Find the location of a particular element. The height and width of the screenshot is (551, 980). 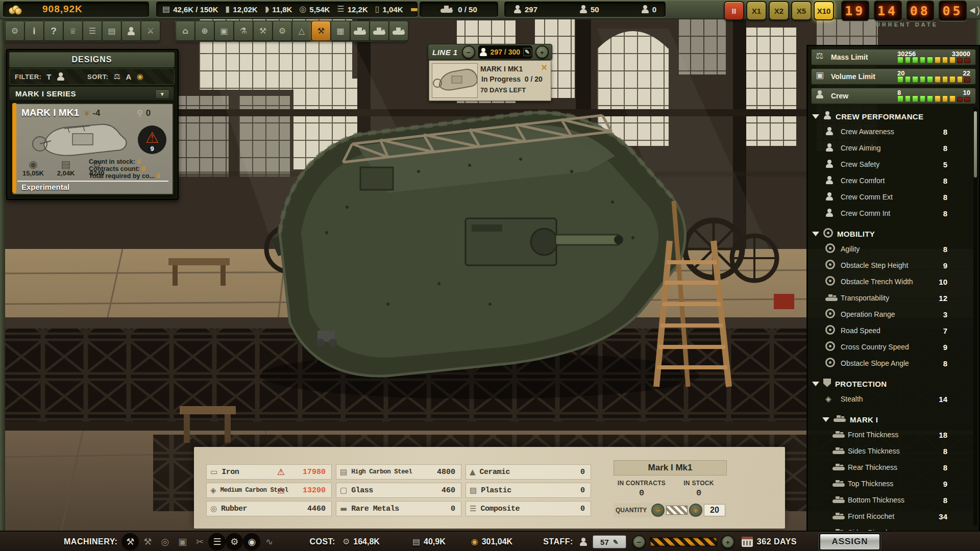

defense-button is located at coordinates (379, 31).